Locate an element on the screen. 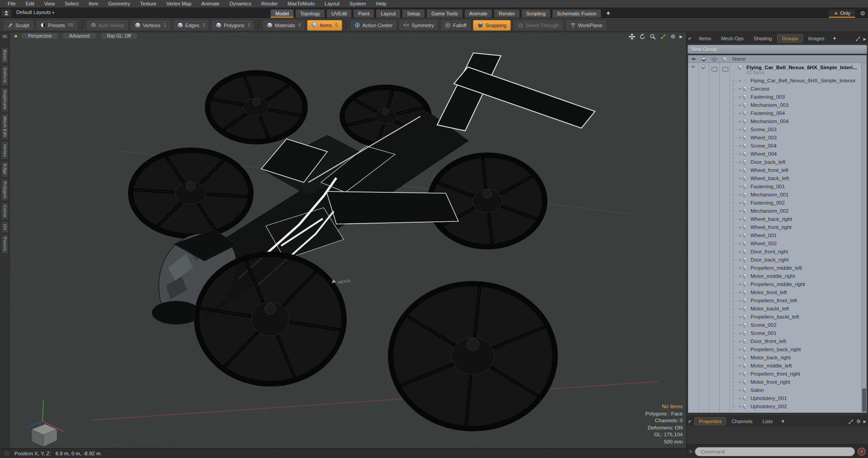 This screenshot has width=868, height=458. layout-tab-schematic-fusion: Schematic Fusion is located at coordinates (577, 14).